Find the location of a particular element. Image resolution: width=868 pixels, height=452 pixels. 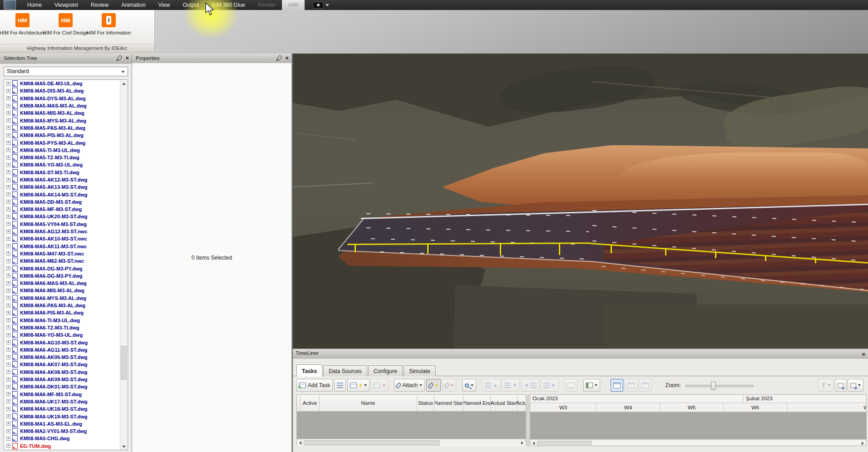

tree-item: + KM08-MA5-M47-M3-ST.nwc is located at coordinates (66, 254).